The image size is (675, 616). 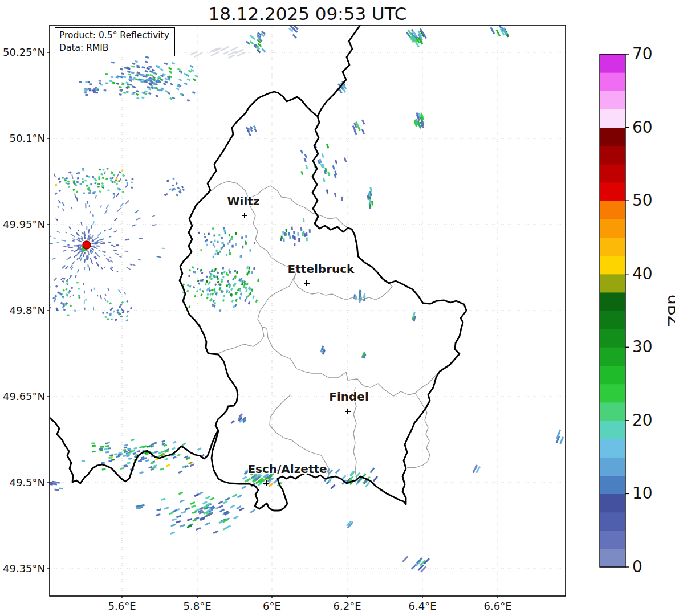 What do you see at coordinates (197, 606) in the screenshot?
I see `x-tick-label: 5.8°E` at bounding box center [197, 606].